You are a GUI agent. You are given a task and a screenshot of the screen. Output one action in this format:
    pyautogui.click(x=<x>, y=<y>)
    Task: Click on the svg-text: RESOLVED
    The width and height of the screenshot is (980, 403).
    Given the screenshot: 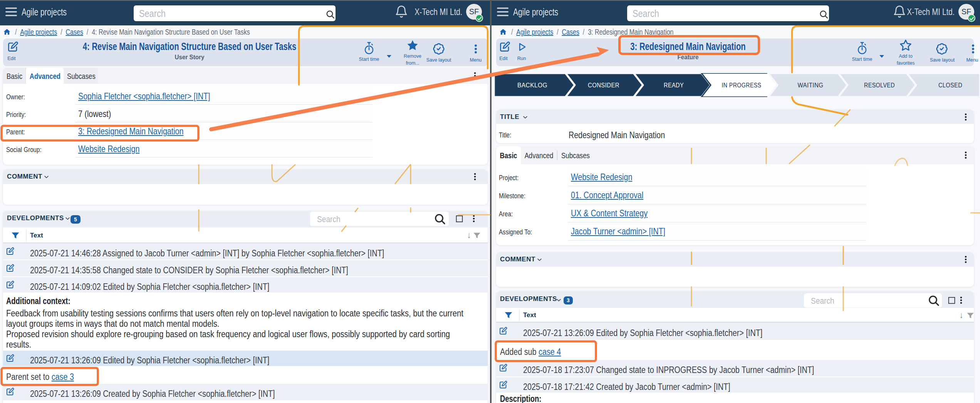 What is the action you would take?
    pyautogui.click(x=879, y=85)
    